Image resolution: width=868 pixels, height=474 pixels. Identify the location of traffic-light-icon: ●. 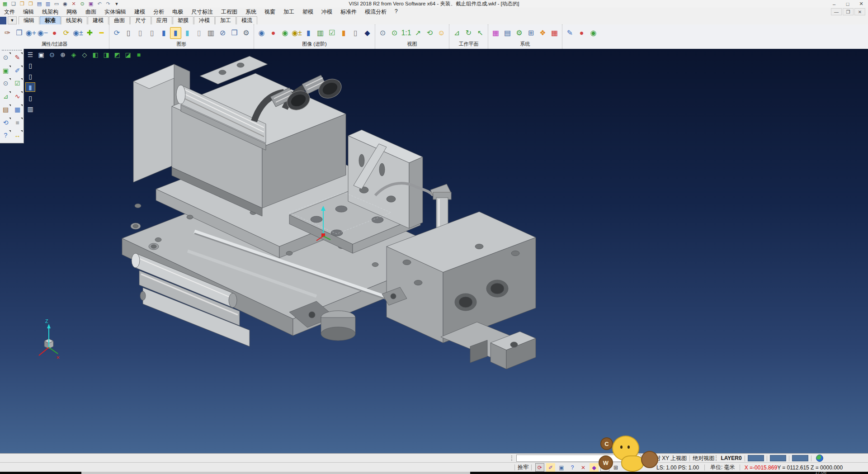
(273, 33).